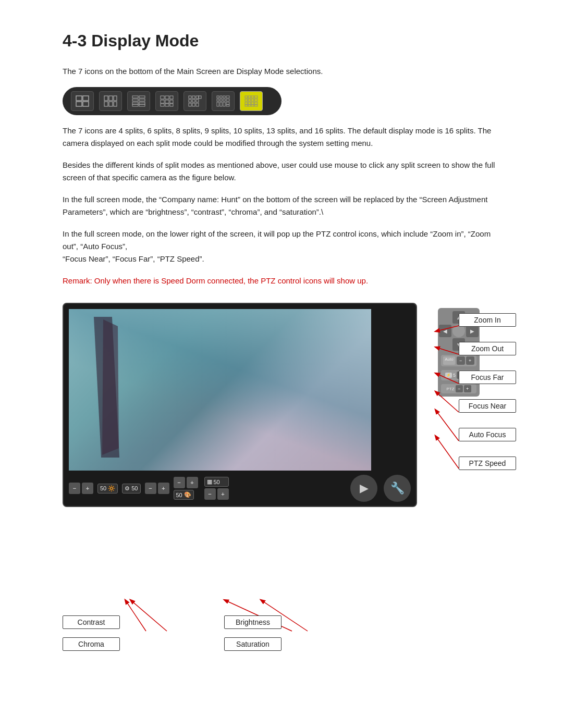 The image size is (563, 728). What do you see at coordinates (82, 101) in the screenshot?
I see `split-4-icon` at bounding box center [82, 101].